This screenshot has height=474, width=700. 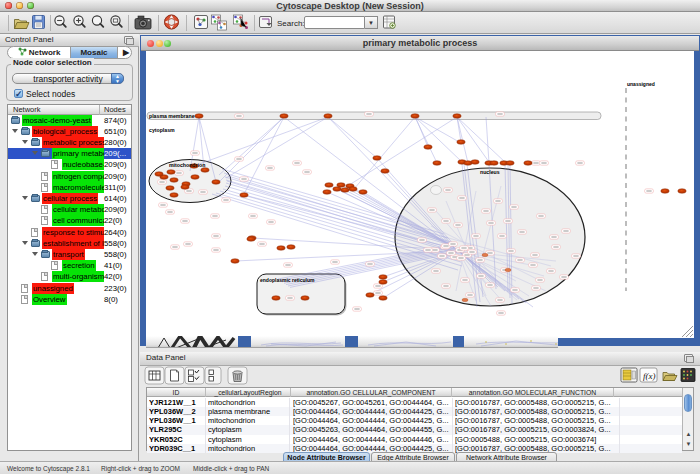 I want to click on svg-text: f(x), so click(x=650, y=376).